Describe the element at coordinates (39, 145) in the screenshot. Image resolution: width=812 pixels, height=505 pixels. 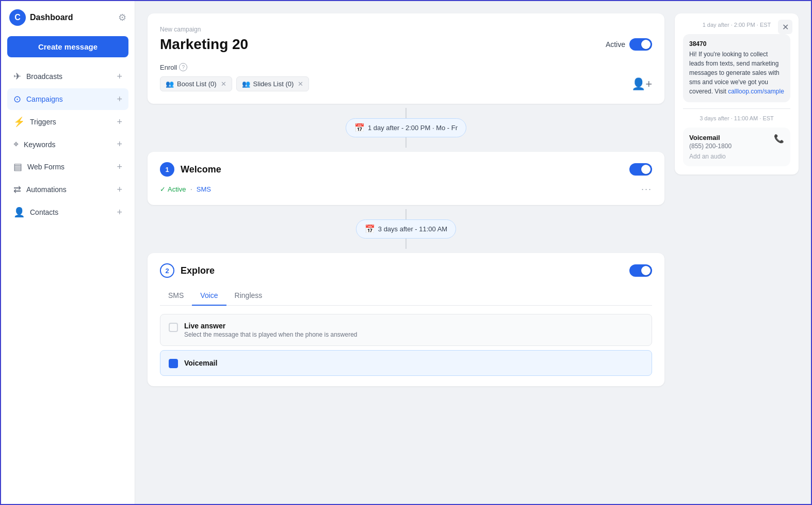
I see `sidebar-item-label: Keywords` at that location.